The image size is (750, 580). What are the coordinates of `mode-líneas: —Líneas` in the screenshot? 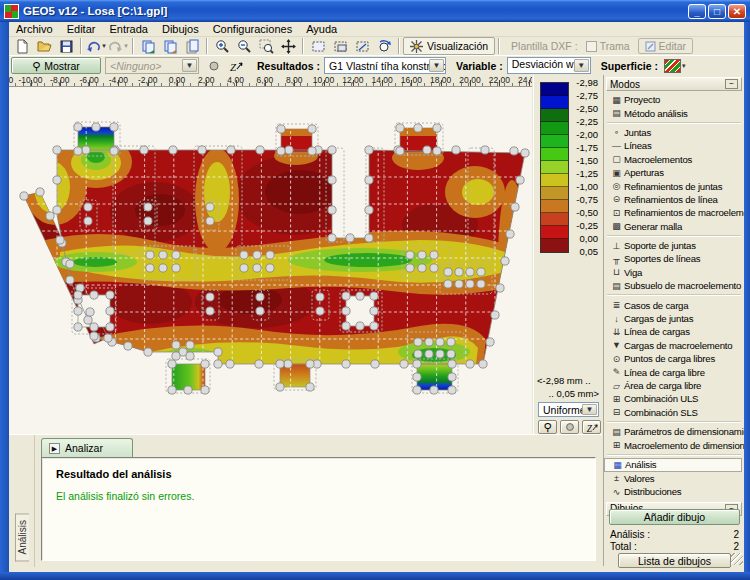 It's located at (674, 146).